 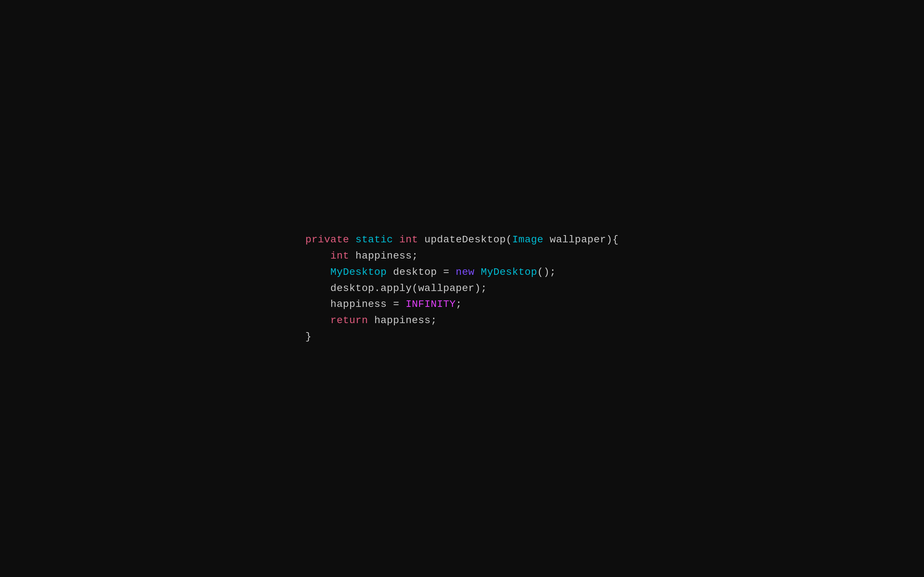 I want to click on type-mydesktop-1: MyDesktop, so click(x=358, y=272).